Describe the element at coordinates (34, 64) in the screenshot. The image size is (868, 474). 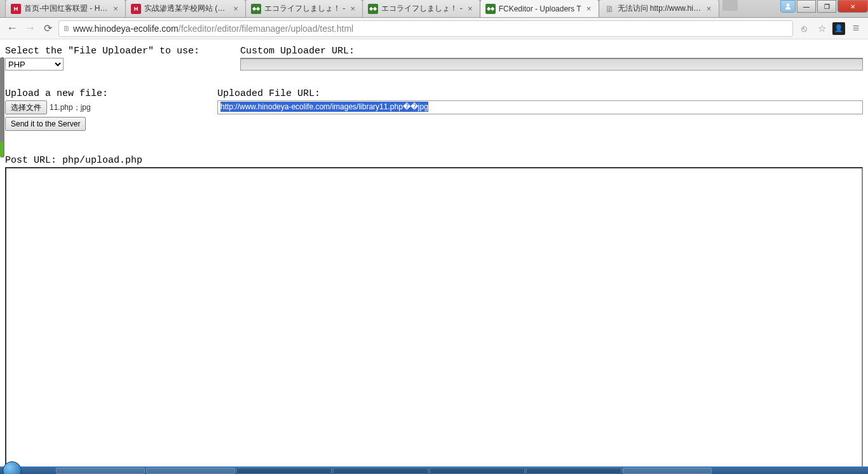
I see `uploader-select: PHP` at that location.